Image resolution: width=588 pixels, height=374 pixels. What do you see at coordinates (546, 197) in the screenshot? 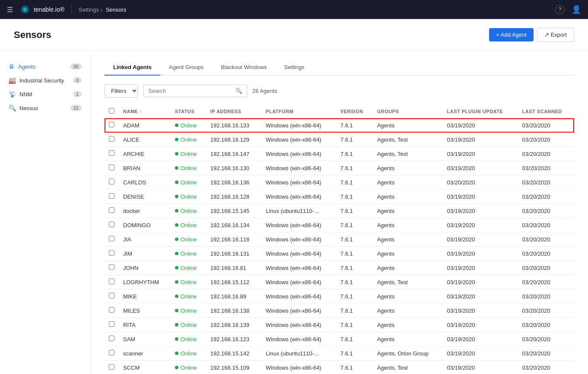
I see `row-last-scanned-5: 03/20/2020` at bounding box center [546, 197].